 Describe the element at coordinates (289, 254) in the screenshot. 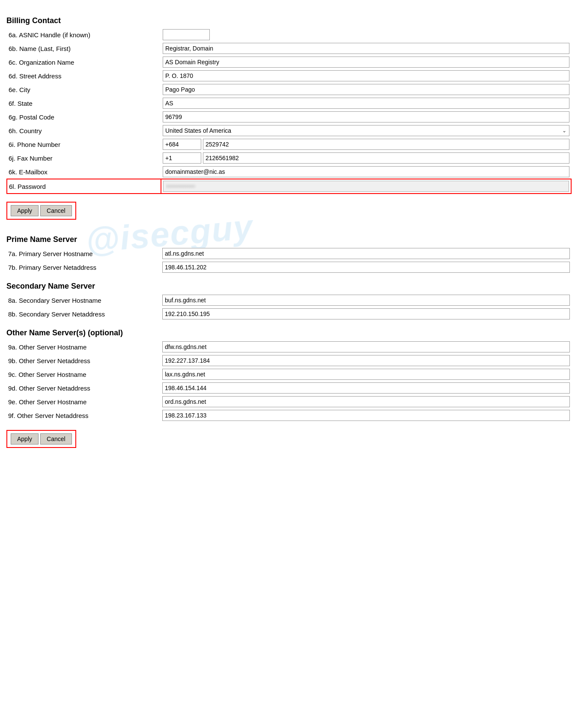

I see `prime-name-server-section: Prime Name Server 7a. Primary Server Hos…` at that location.